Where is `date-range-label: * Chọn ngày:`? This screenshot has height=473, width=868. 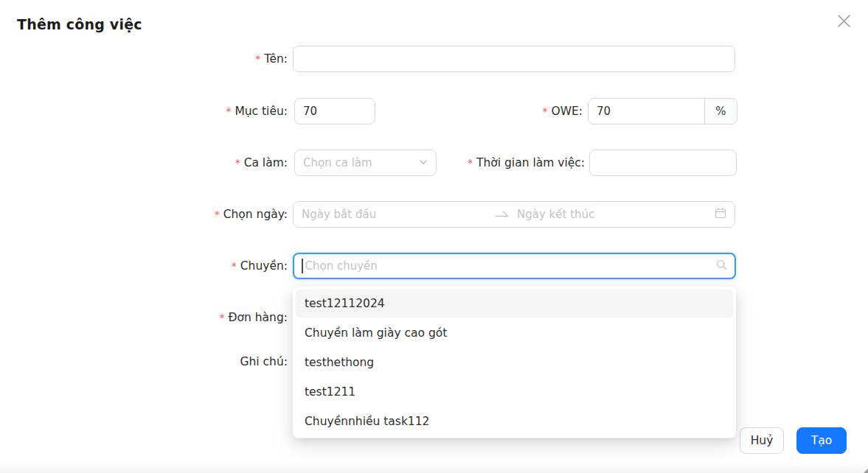
date-range-label: * Chọn ngày: is located at coordinates (199, 214).